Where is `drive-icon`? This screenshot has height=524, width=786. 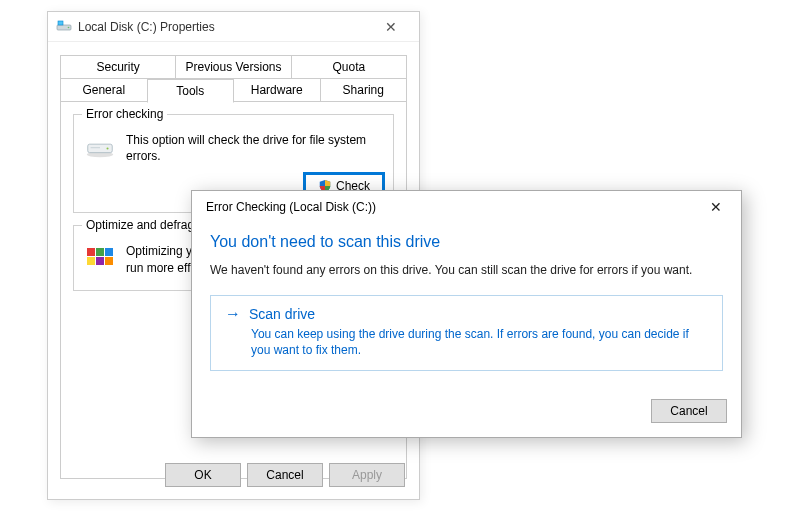
drive-icon is located at coordinates (64, 27).